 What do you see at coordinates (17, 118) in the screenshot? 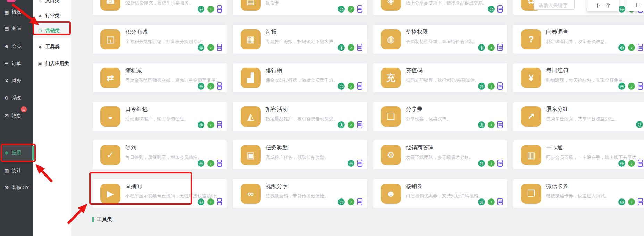
I see `main-sidebar: ▦ 概况 ▤ 商品 ☻ 会员 ☰ 订单 ¥ 财务 ⚙ 系统 ✉ 消息 1 ❖ 应…` at bounding box center [17, 118].